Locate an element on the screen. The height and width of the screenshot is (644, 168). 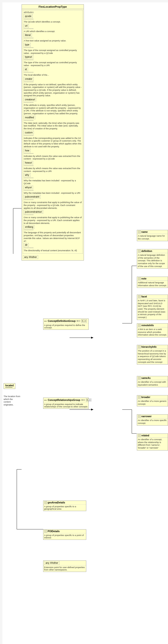
broader-box: □ broader An identifier of a more generi… is located at coordinates (152, 401).